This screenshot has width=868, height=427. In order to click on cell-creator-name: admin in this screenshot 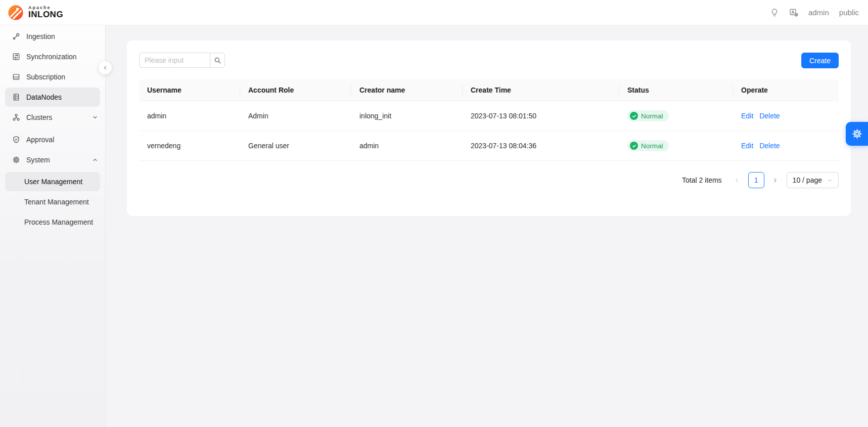, I will do `click(407, 146)`.